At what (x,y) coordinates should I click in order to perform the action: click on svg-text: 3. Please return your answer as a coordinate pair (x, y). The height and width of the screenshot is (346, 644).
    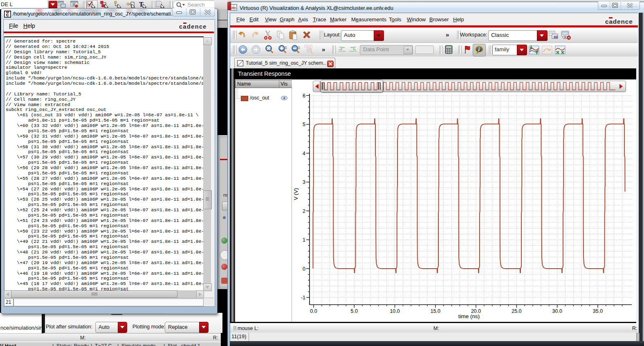
    Looking at the image, I should click on (304, 182).